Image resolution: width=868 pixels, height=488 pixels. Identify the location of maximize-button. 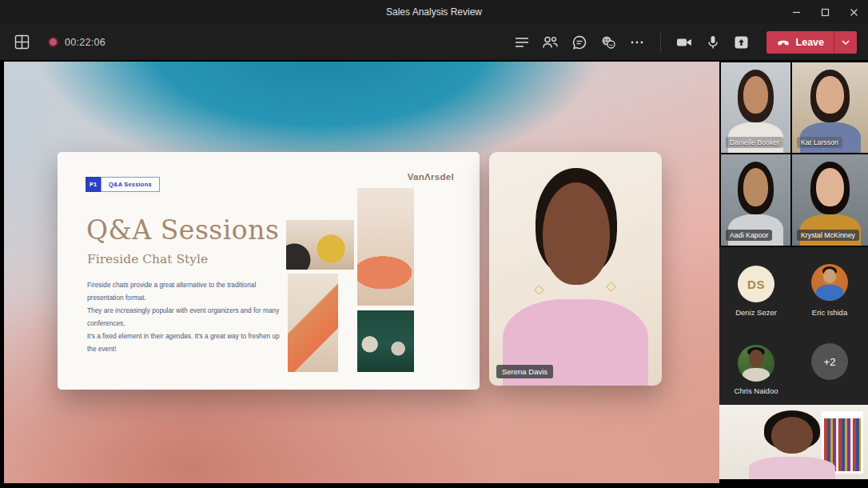
(825, 12).